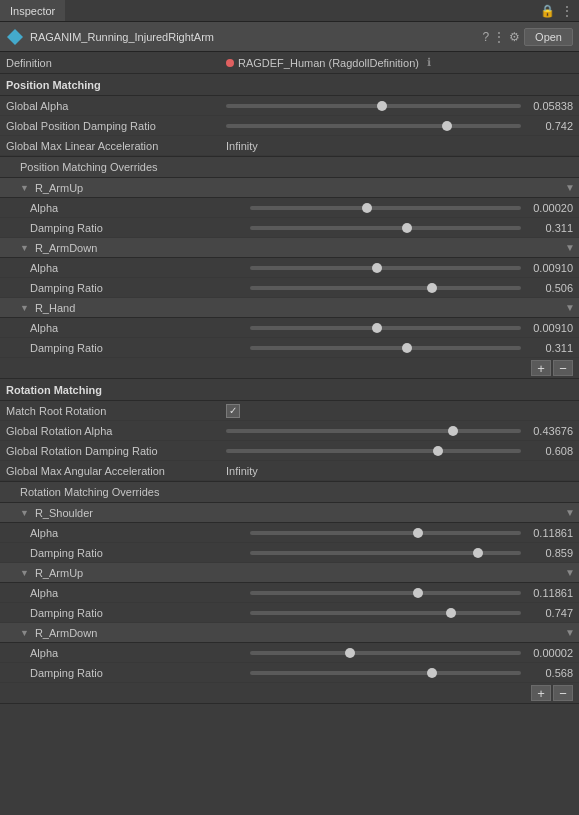  I want to click on position-remove-button: −, so click(563, 368).